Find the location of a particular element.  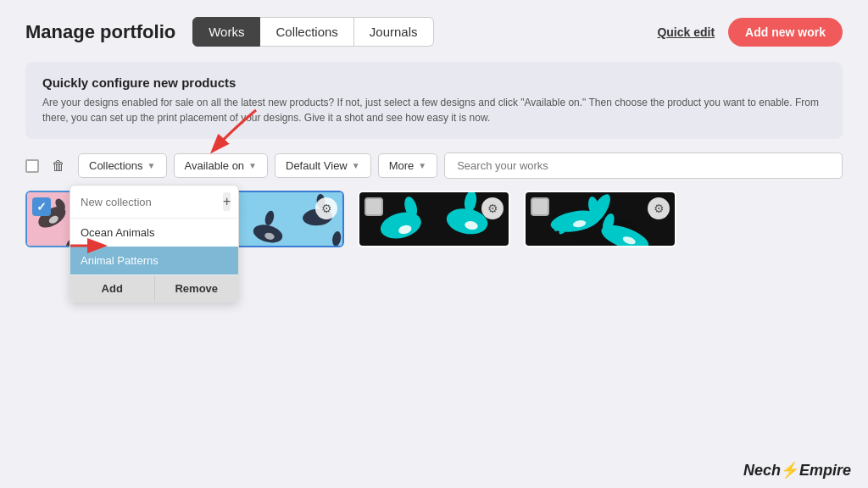

collections-dropdown: Collections ▼ is located at coordinates (122, 166).